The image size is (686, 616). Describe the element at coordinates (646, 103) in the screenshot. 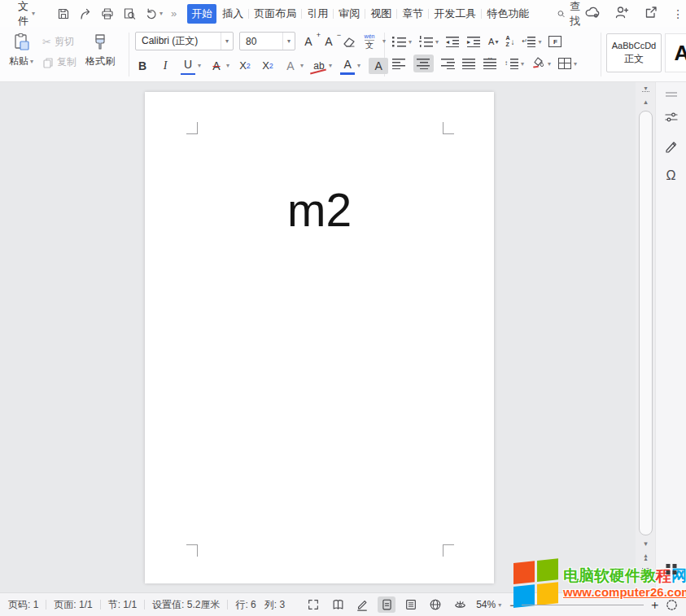

I see `scroll-up-icon: ▴` at that location.